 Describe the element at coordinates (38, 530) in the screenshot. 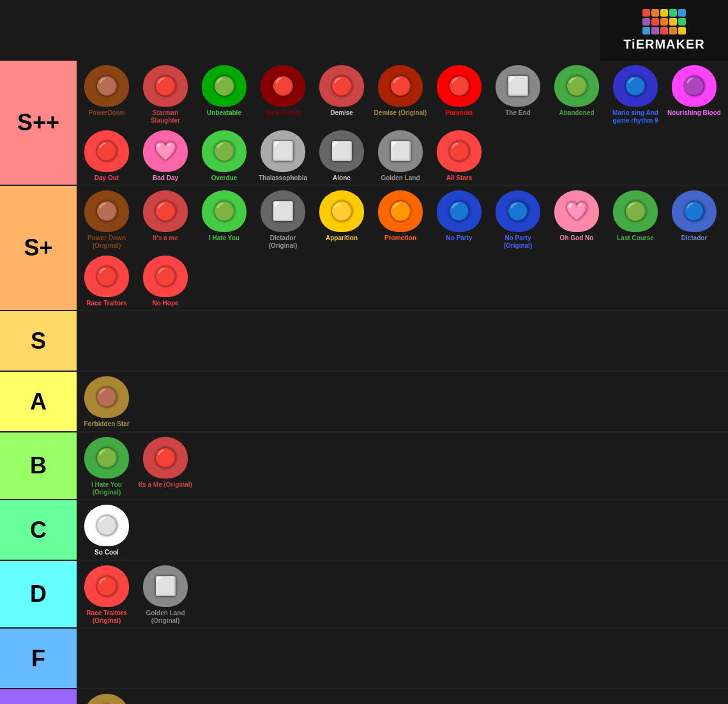

I see `tier-label-c: C` at that location.